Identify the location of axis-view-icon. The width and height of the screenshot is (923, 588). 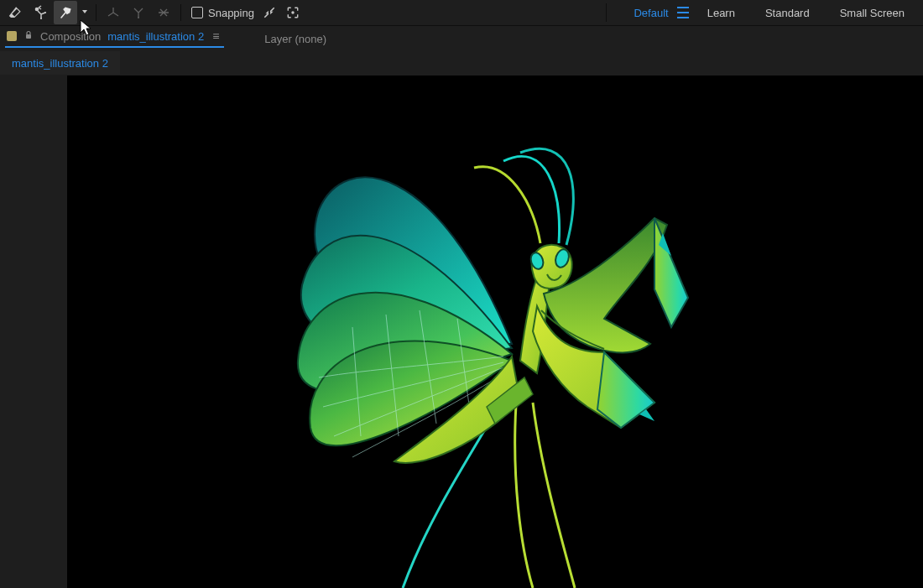
(164, 13).